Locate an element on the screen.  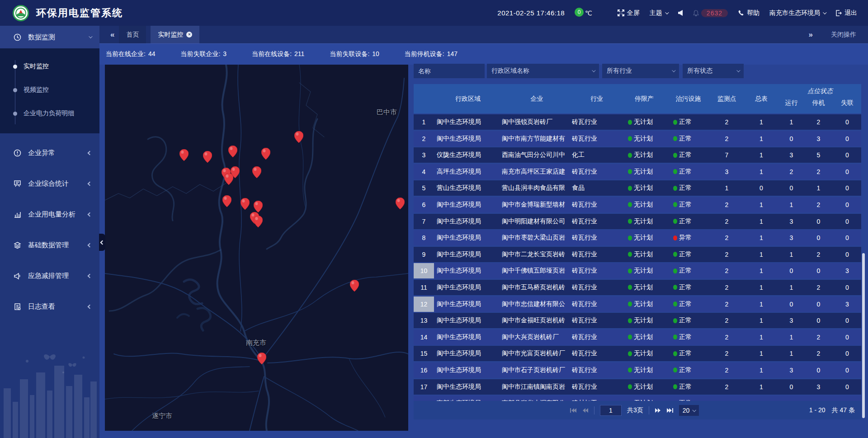
app-logo is located at coordinates (21, 13).